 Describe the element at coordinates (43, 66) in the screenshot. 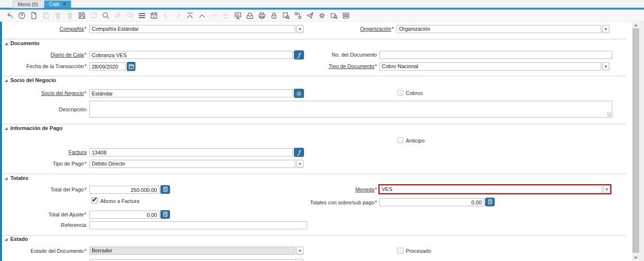

I see `fecha-transaccion-label: Fecha de la Transacción*` at that location.